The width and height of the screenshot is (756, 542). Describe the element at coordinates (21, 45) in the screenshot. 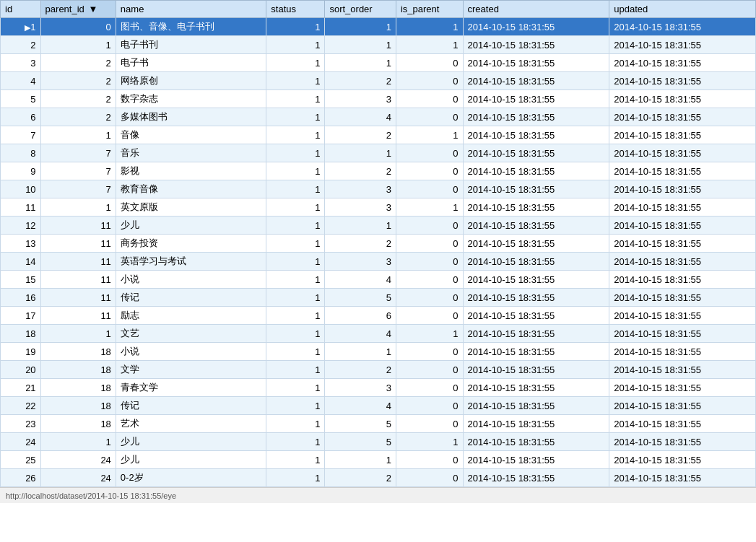

I see `cell-id: 2` at that location.